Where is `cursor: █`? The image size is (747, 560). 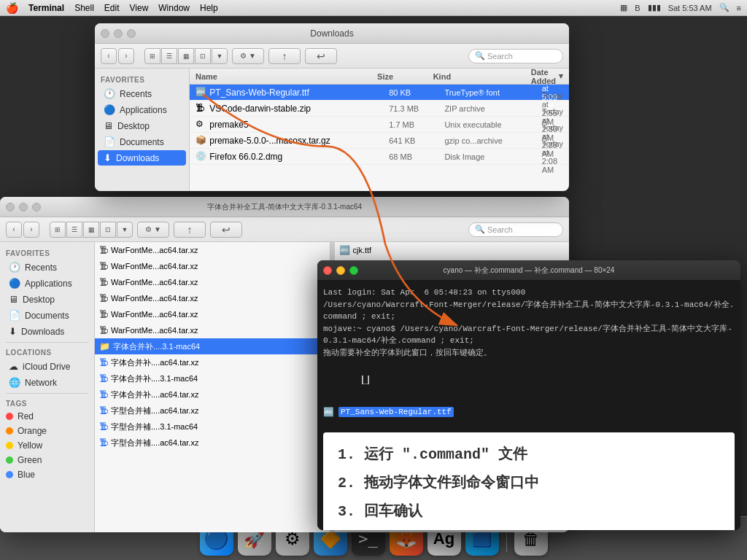 cursor: █ is located at coordinates (366, 380).